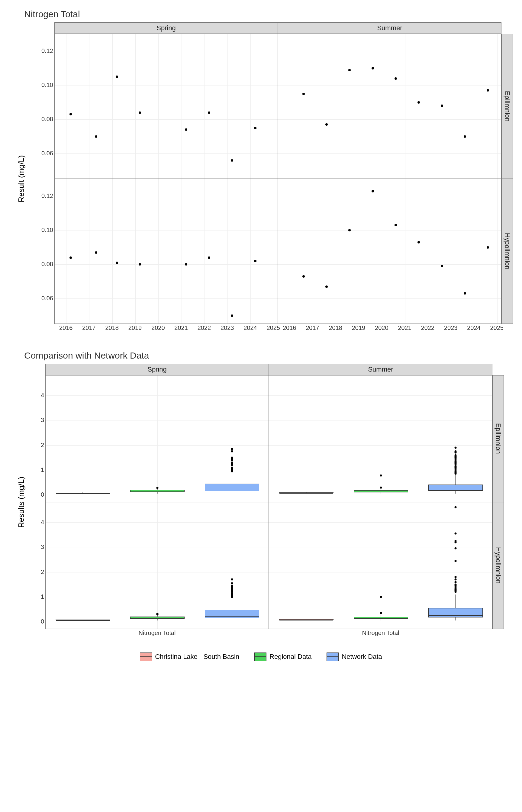 This screenshot has height=812, width=522. Describe the element at coordinates (197, 657) in the screenshot. I see `legend-label: Christina Lake - South Basin` at that location.